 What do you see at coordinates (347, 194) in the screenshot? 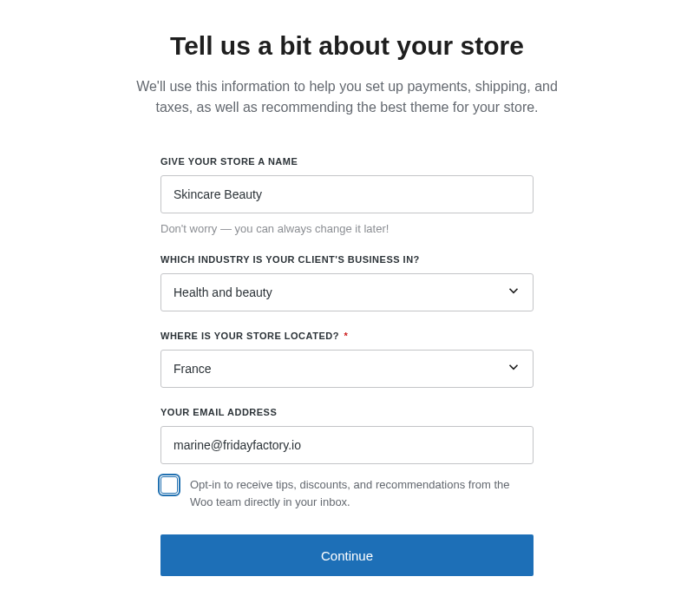
I see `store-name-input` at bounding box center [347, 194].